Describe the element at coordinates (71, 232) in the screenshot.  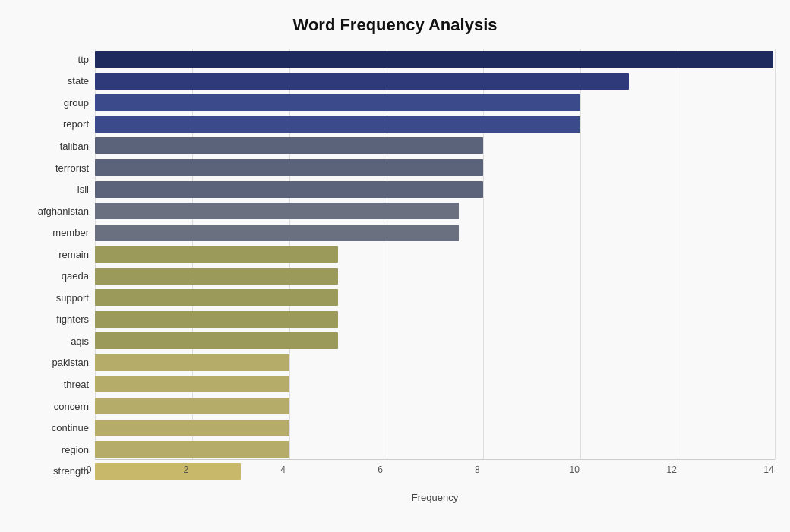
I see `y-label: member` at that location.